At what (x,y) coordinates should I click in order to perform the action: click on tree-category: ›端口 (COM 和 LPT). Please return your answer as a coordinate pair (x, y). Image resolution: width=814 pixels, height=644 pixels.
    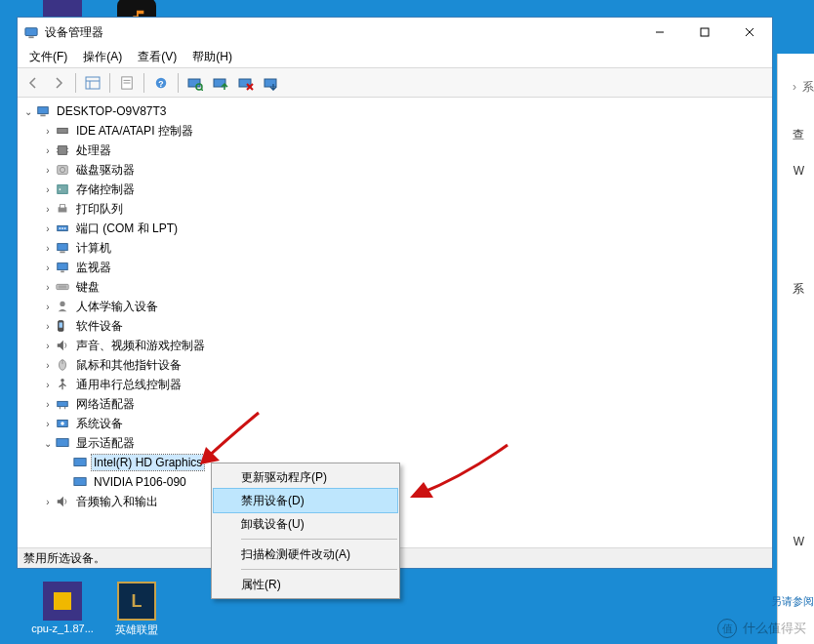
    Looking at the image, I should click on (394, 228).